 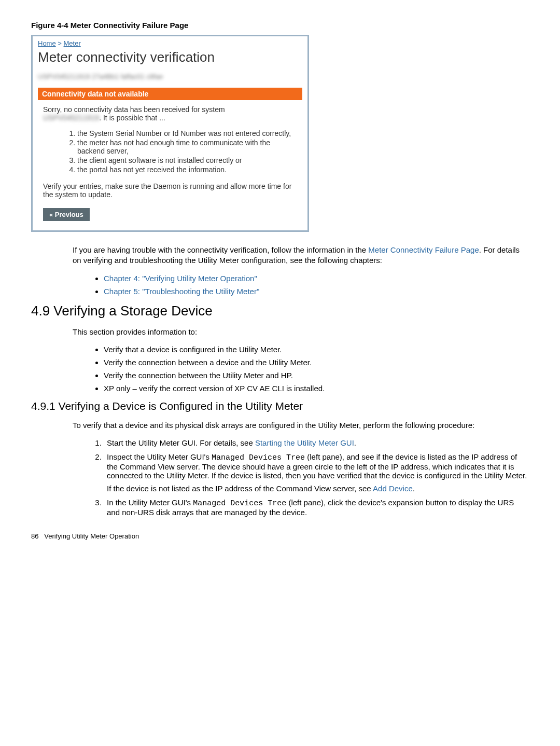 What do you see at coordinates (393, 489) in the screenshot?
I see `add-device-link: Add Device` at bounding box center [393, 489].